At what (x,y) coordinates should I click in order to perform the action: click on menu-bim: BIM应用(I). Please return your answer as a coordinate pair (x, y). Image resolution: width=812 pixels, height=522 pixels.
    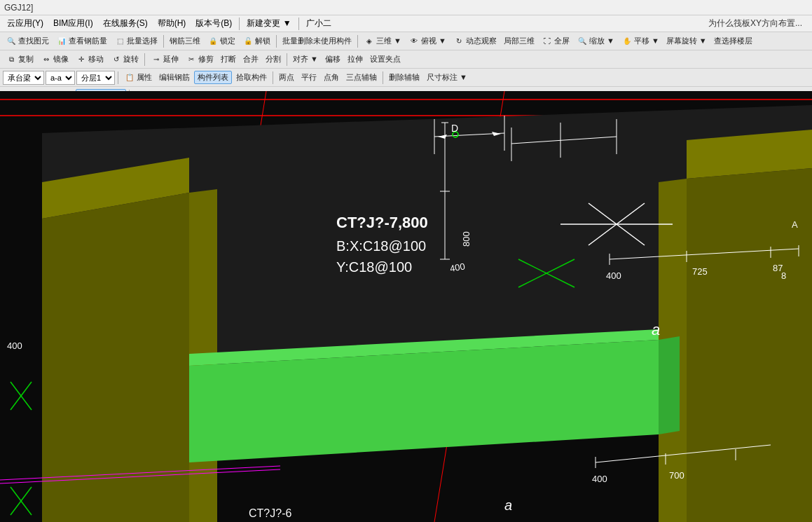
    Looking at the image, I should click on (73, 24).